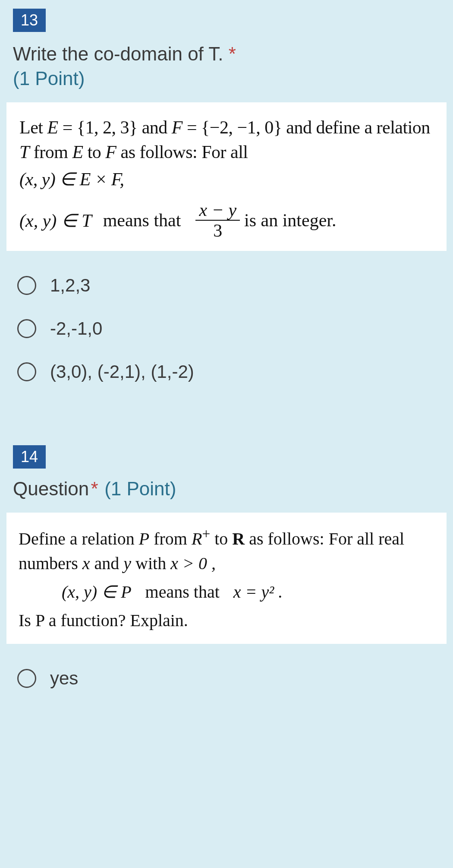  What do you see at coordinates (29, 20) in the screenshot?
I see `question-number-badge: 13` at bounding box center [29, 20].